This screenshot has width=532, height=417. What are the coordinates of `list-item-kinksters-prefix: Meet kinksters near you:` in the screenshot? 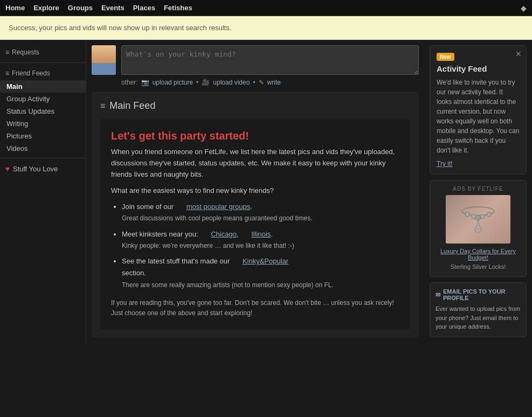 It's located at (161, 234).